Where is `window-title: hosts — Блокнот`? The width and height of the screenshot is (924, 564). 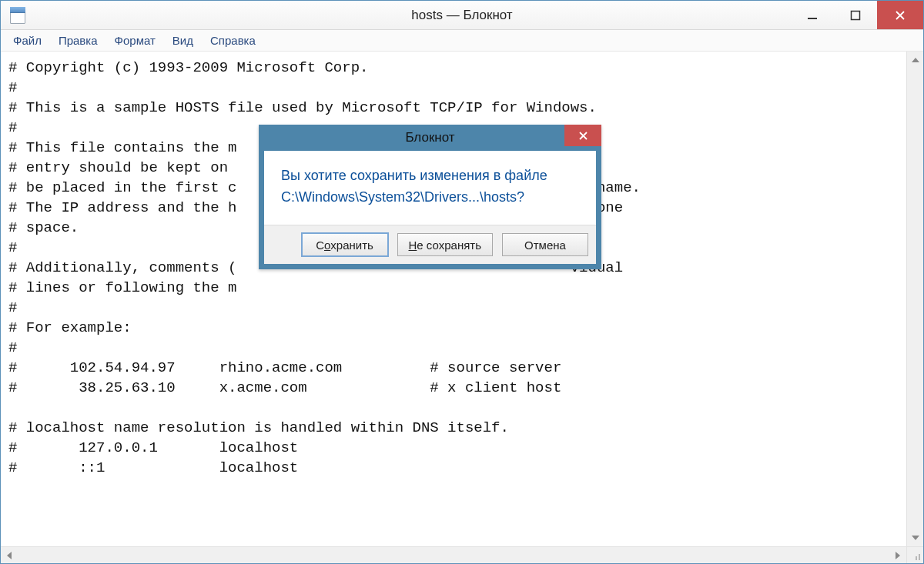 window-title: hosts — Блокнот is located at coordinates (462, 15).